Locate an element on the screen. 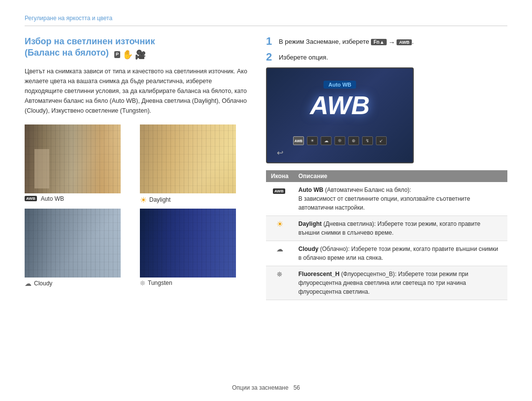 This screenshot has width=532, height=401. photo-autowb is located at coordinates (73, 159).